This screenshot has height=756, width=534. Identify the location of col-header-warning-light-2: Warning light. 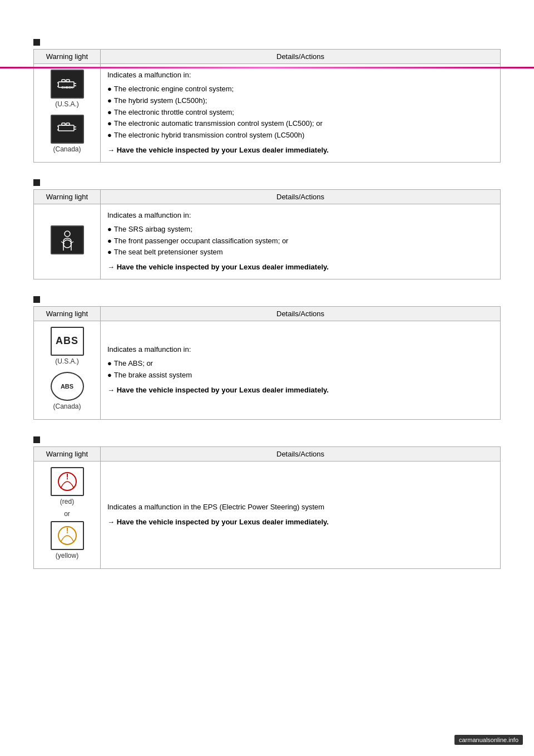
(67, 197).